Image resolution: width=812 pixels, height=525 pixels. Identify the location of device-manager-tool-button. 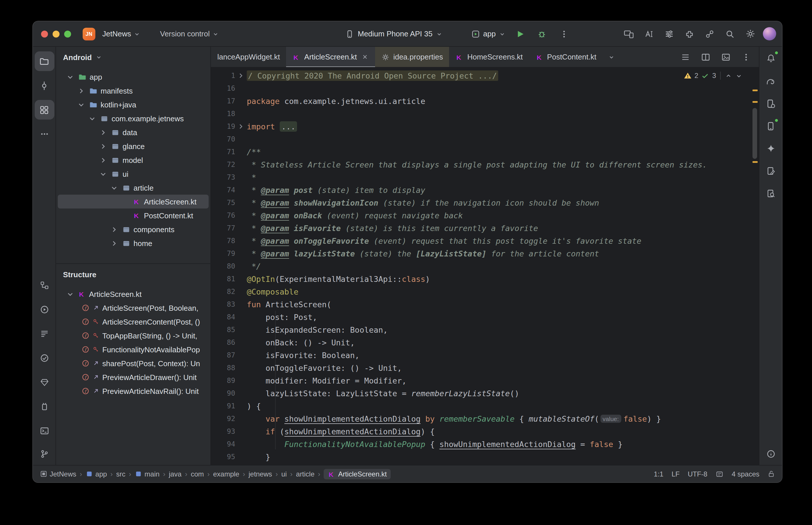
(771, 103).